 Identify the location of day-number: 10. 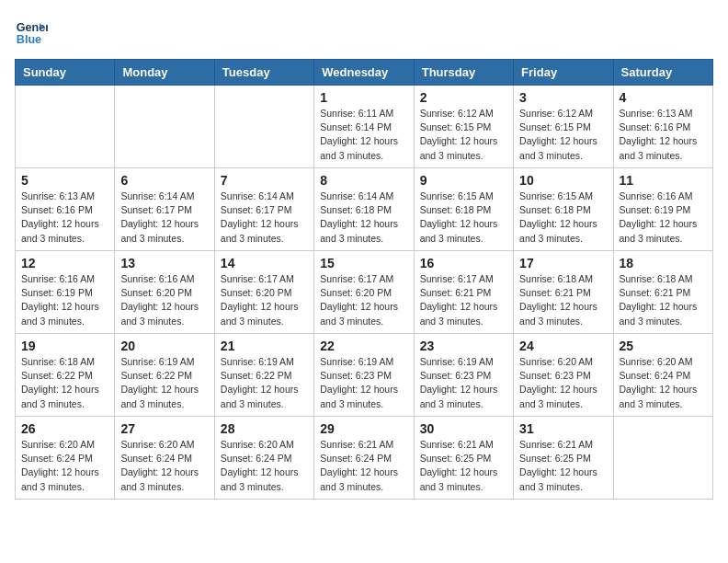
(563, 180).